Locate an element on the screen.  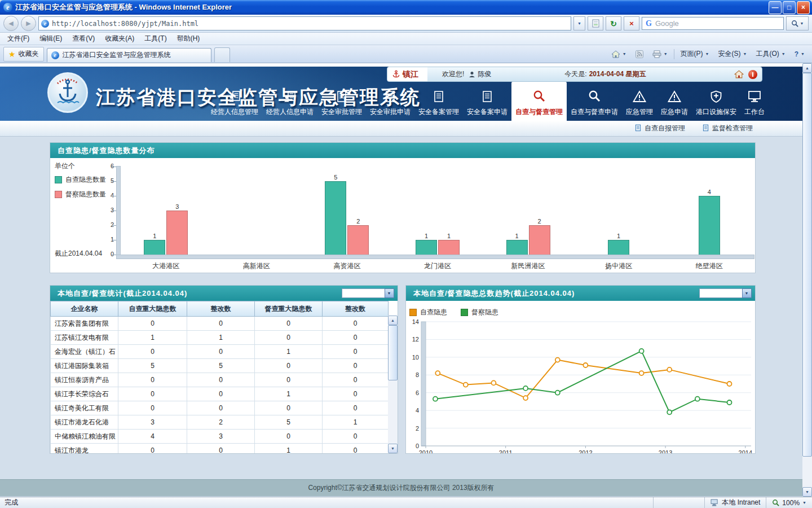
stop-icon: × is located at coordinates (632, 24).